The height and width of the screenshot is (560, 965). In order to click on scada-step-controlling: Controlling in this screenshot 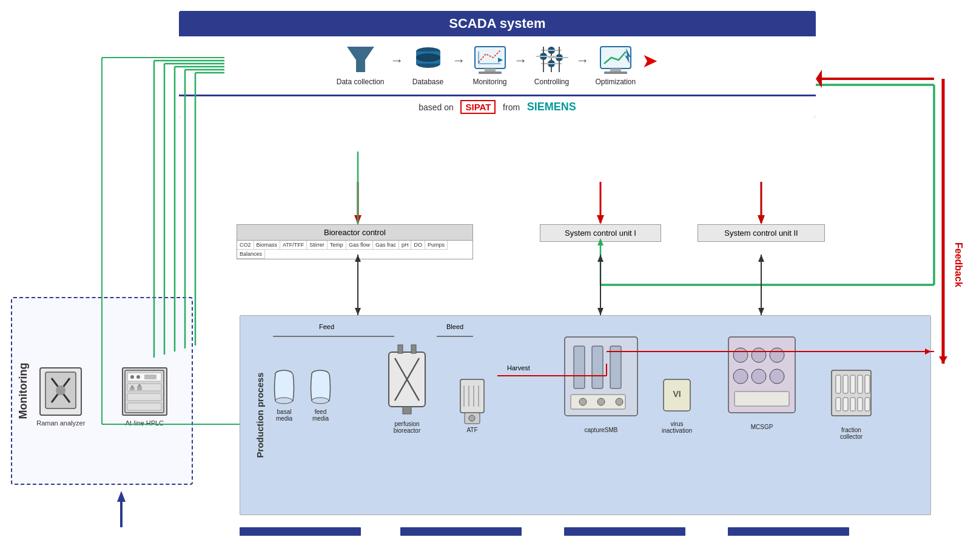, I will do `click(552, 65)`.